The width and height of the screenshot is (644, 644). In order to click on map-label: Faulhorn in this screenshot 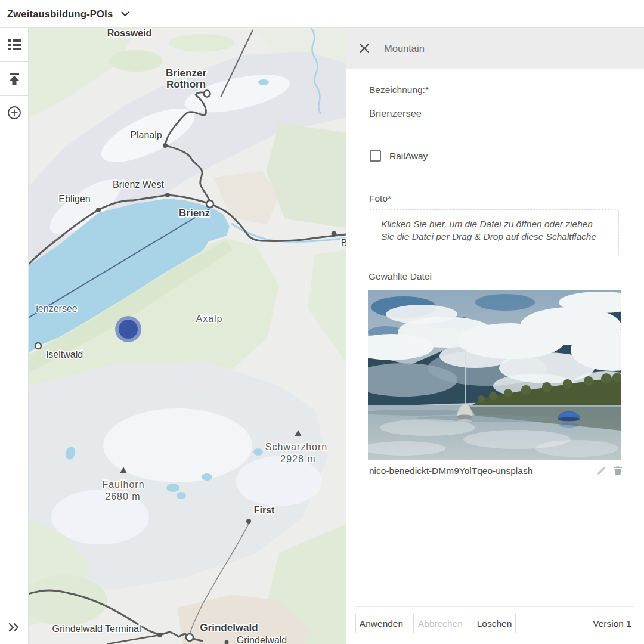, I will do `click(123, 484)`.